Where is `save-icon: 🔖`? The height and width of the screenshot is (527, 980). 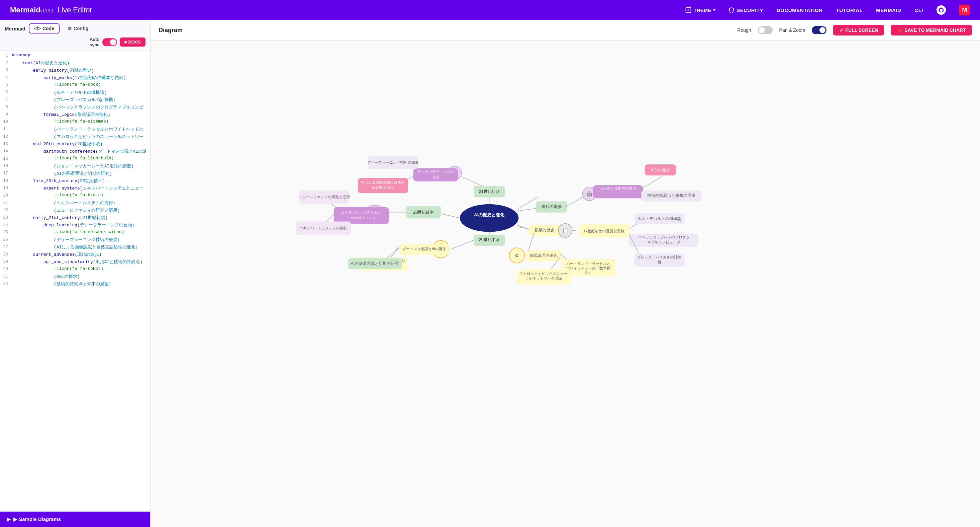 save-icon: 🔖 is located at coordinates (899, 30).